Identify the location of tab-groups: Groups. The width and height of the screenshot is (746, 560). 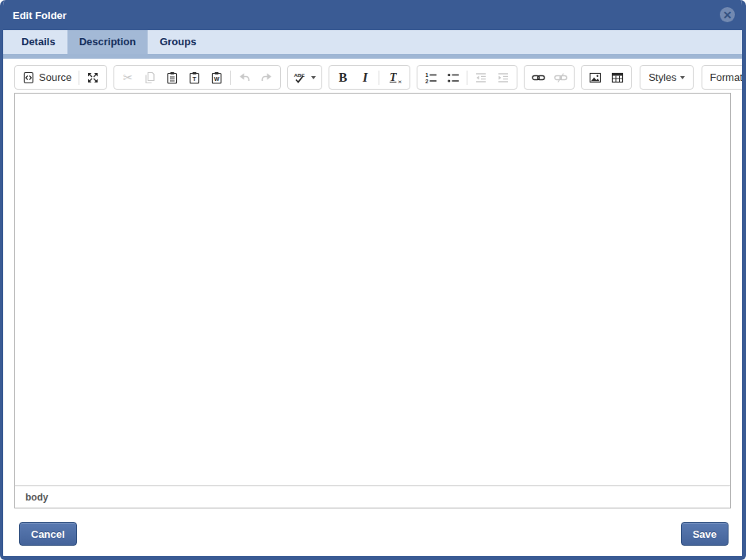
(178, 42).